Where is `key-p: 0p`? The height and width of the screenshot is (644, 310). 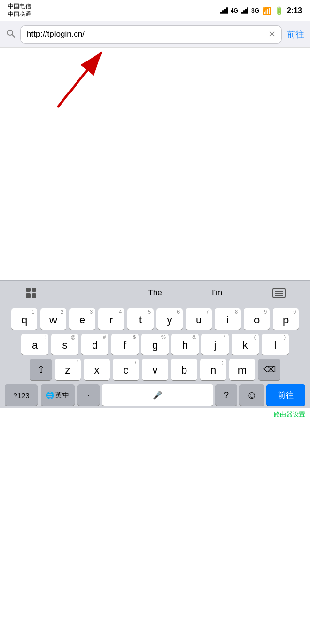
key-p: 0p is located at coordinates (286, 319).